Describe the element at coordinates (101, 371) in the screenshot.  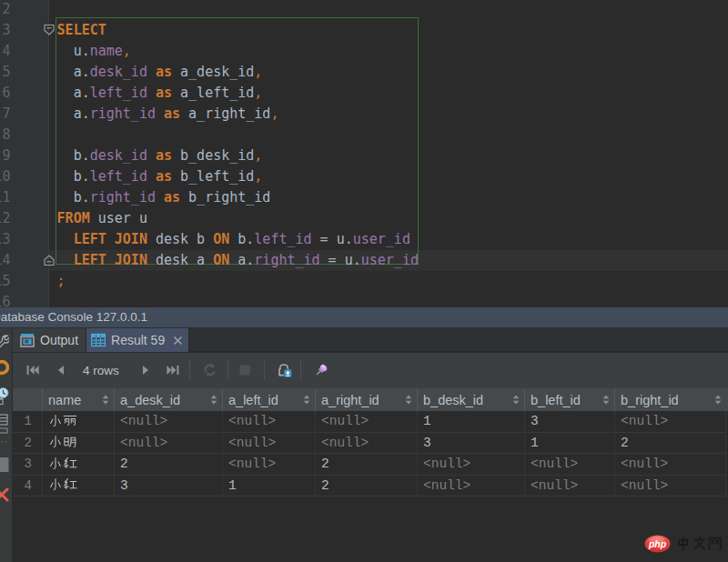
I see `row-count-label: 4 rows` at that location.